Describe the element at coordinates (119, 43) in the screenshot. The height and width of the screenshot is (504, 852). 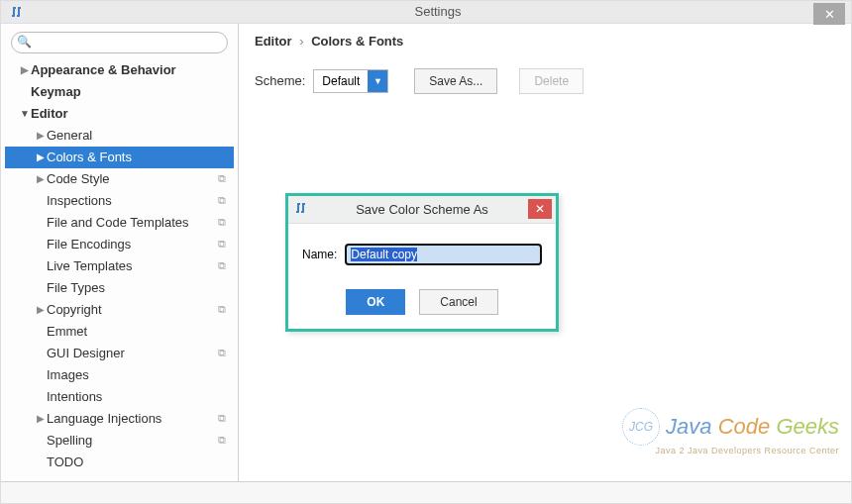
I see `search-input` at that location.